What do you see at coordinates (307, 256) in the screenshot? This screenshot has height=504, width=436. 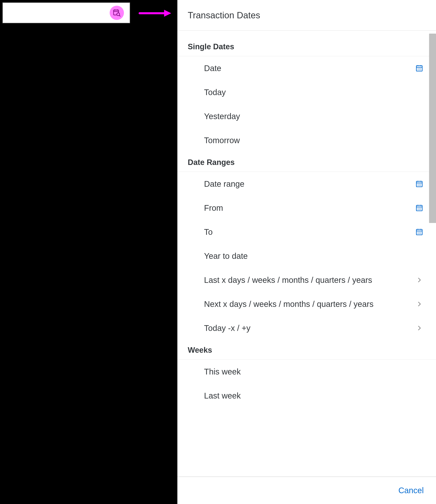 I see `option-year-to-date: Year to date` at bounding box center [307, 256].